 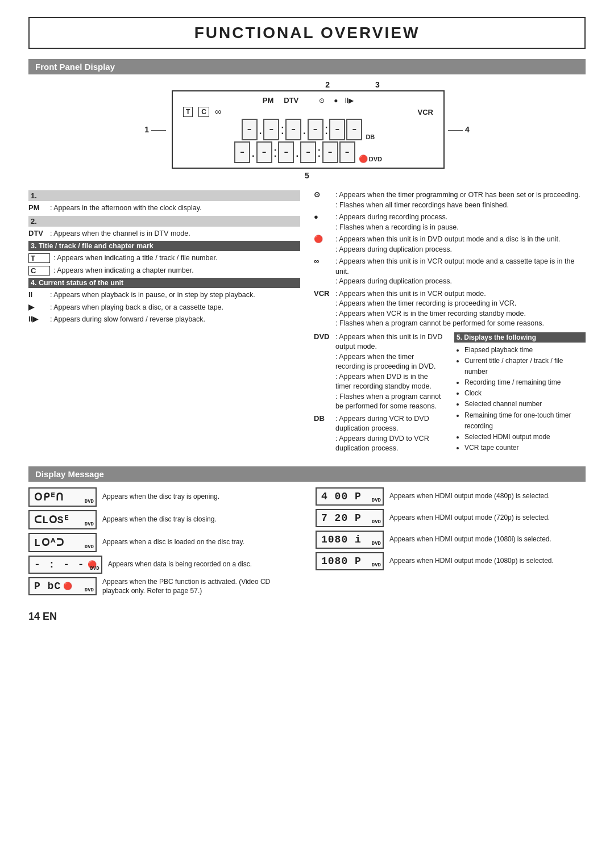 What do you see at coordinates (377, 85) in the screenshot?
I see `fpd-label3: 3` at bounding box center [377, 85].